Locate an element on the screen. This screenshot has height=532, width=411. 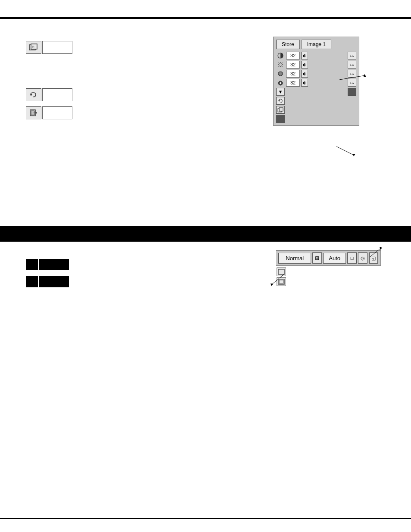
door-icon-svg is located at coordinates (34, 113).